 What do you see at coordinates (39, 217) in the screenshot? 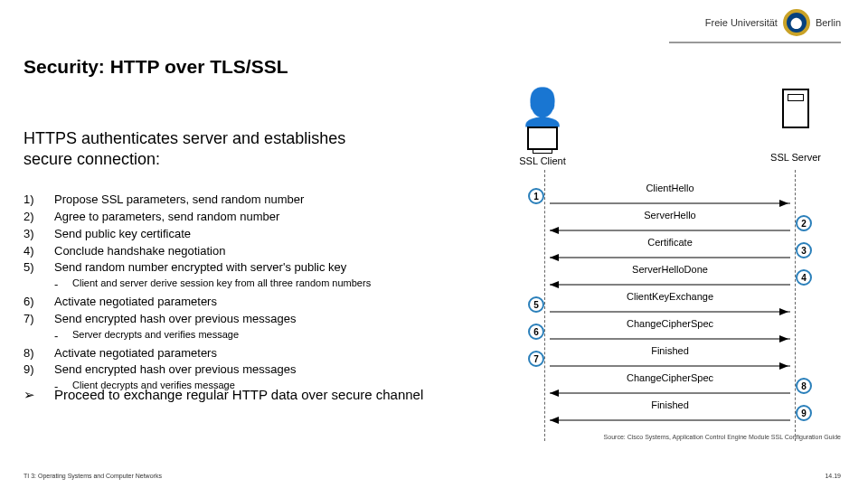
I see `step-number: 2)` at bounding box center [39, 217].